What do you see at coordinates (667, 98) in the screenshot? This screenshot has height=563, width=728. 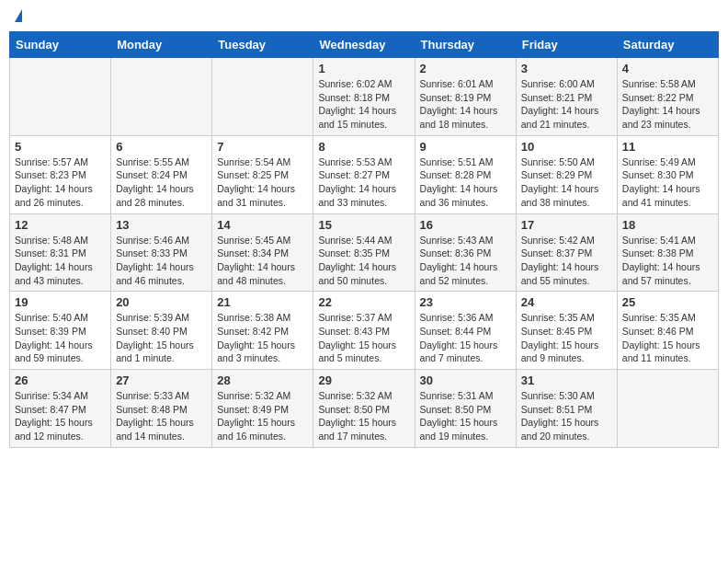 I see `calendar-cell: 4Sunrise: 5:58 AMSunset: 8:22 PMDaylight…` at bounding box center [667, 98].